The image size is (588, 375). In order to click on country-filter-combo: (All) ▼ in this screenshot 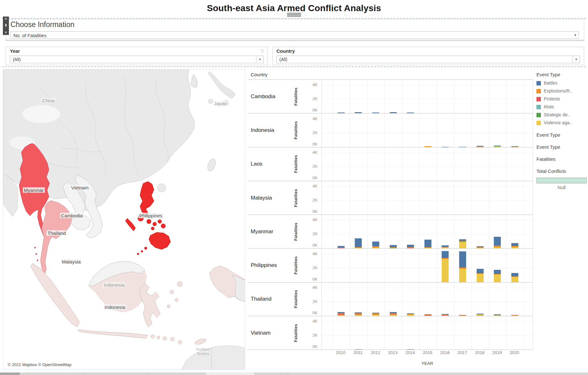, I will do `click(428, 59)`.